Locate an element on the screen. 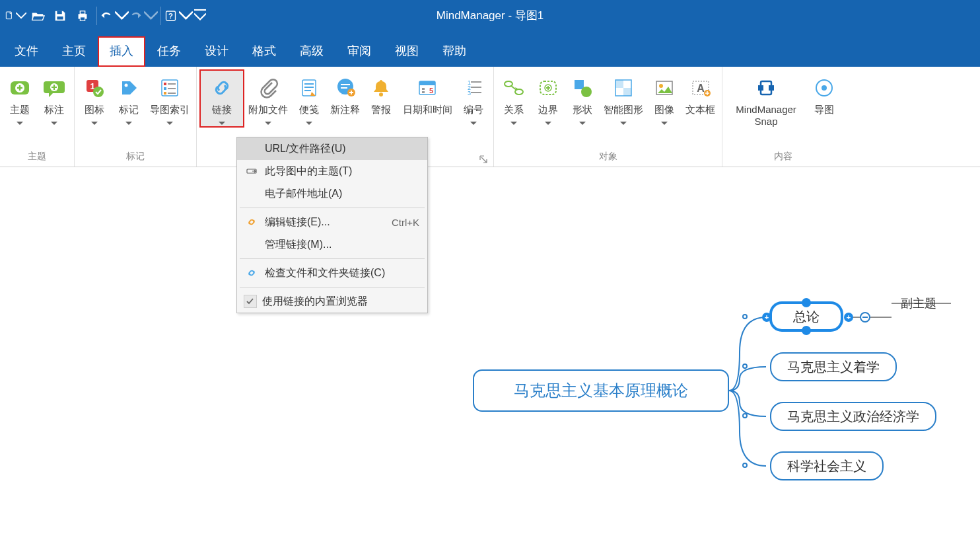 This screenshot has width=980, height=536. branch-topic: 马克思主义政治经济学 is located at coordinates (853, 416).